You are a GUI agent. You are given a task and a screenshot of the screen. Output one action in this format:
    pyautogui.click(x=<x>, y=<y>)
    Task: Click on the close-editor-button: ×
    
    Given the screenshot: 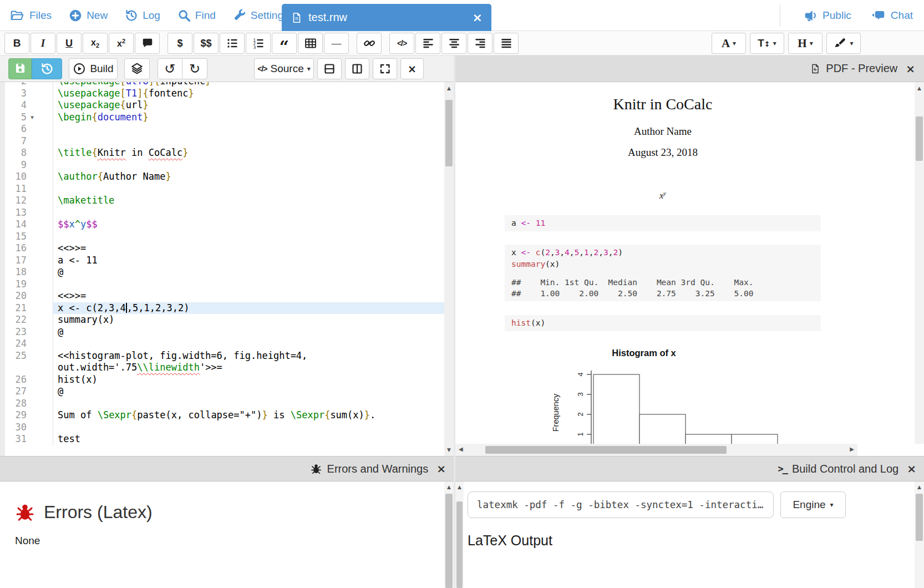 What is the action you would take?
    pyautogui.click(x=412, y=69)
    